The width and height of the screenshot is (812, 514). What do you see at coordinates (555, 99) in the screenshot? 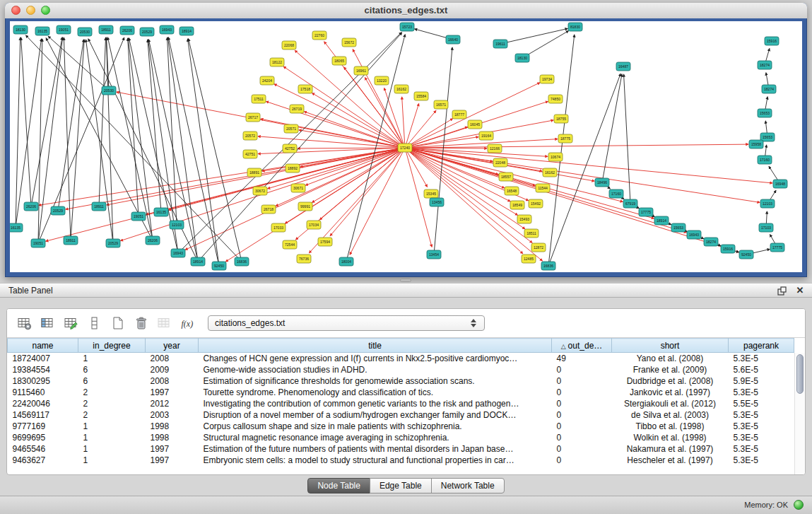
I see `graph-node: 74850` at bounding box center [555, 99].